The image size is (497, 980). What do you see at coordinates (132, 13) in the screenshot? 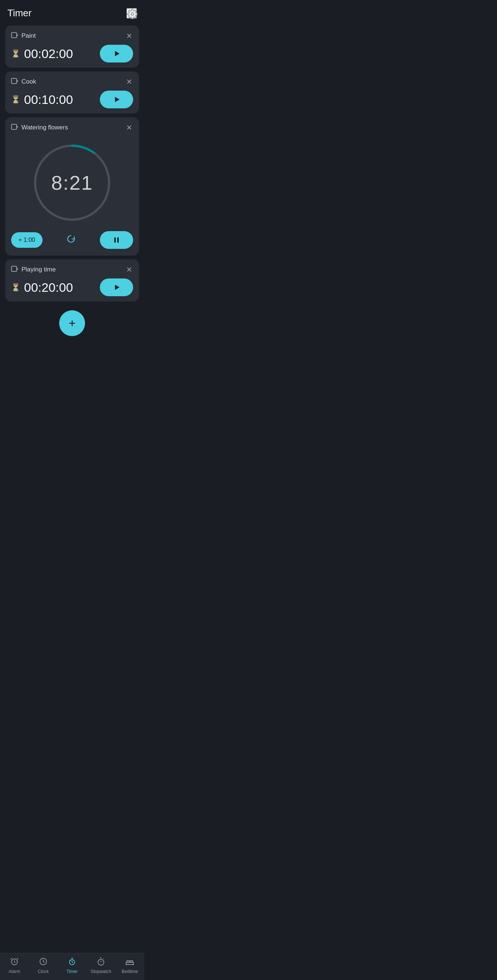
I see `settings-button` at bounding box center [132, 13].